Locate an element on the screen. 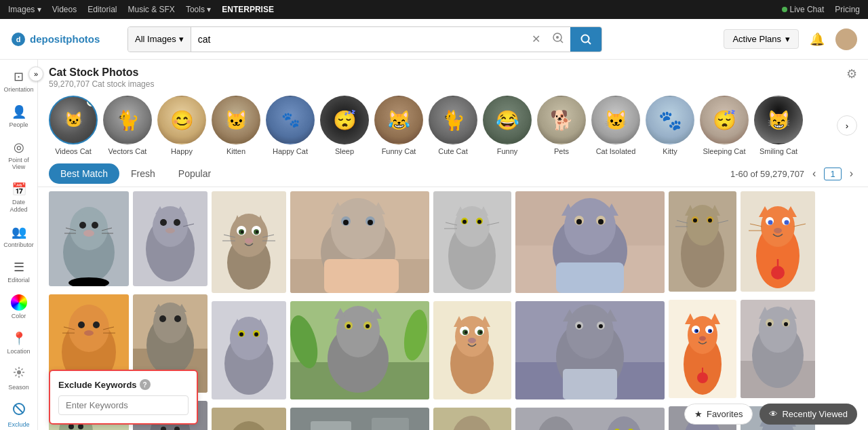 This screenshot has width=868, height=430. image-card-gray-cat is located at coordinates (249, 350).